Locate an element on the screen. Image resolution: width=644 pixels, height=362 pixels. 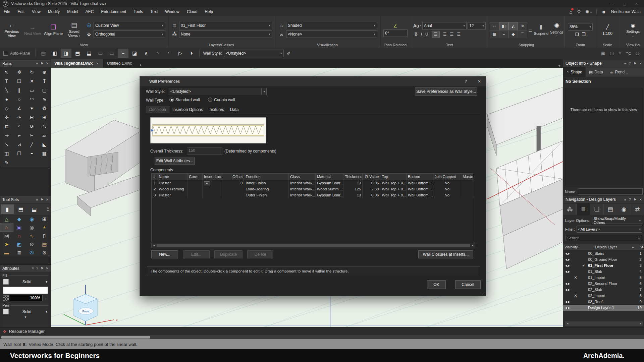
line-tool: ╲ is located at coordinates (7, 90).